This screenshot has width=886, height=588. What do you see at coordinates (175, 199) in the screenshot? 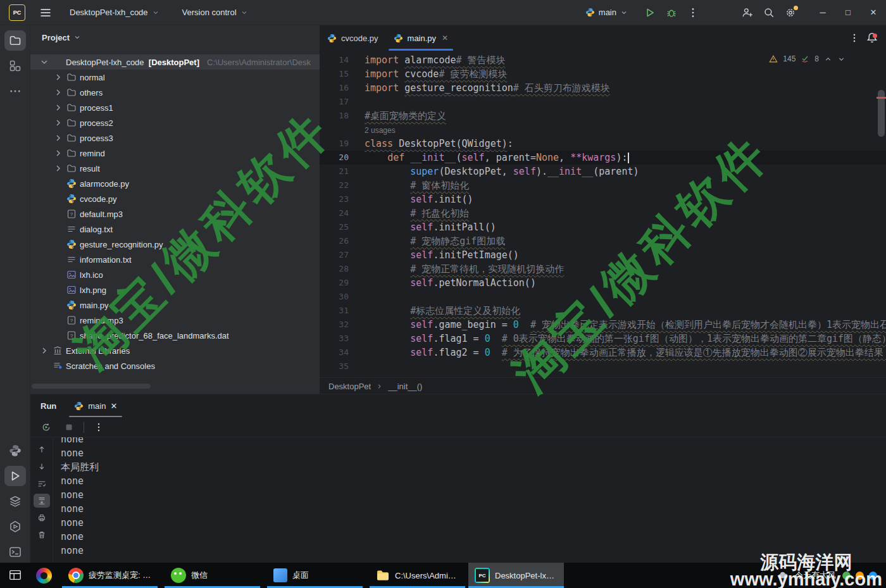
I see `tree-item: cvcode.py` at bounding box center [175, 199].